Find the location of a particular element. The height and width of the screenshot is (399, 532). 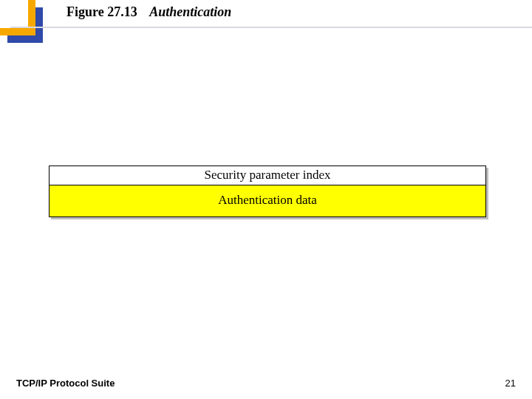

title-divider is located at coordinates (271, 27).